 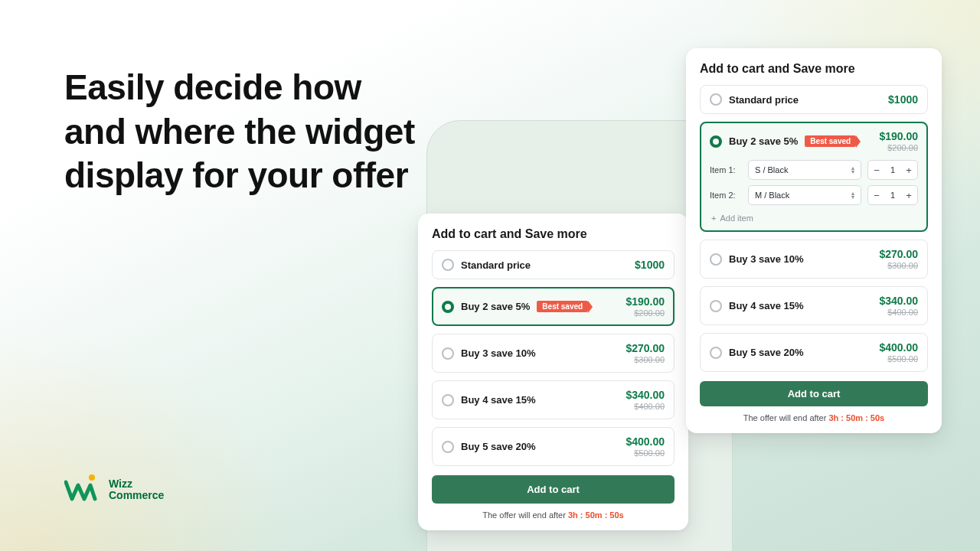 What do you see at coordinates (136, 490) in the screenshot?
I see `brand-name: Wizz Commerce` at bounding box center [136, 490].